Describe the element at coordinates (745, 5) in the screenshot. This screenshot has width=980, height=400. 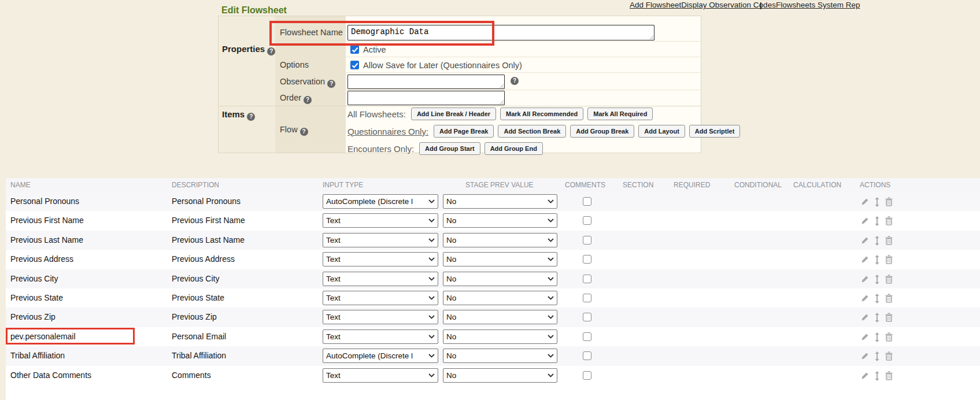
I see `top-nav-links: |Add Flowsheet|Display Observation Codes…` at that location.